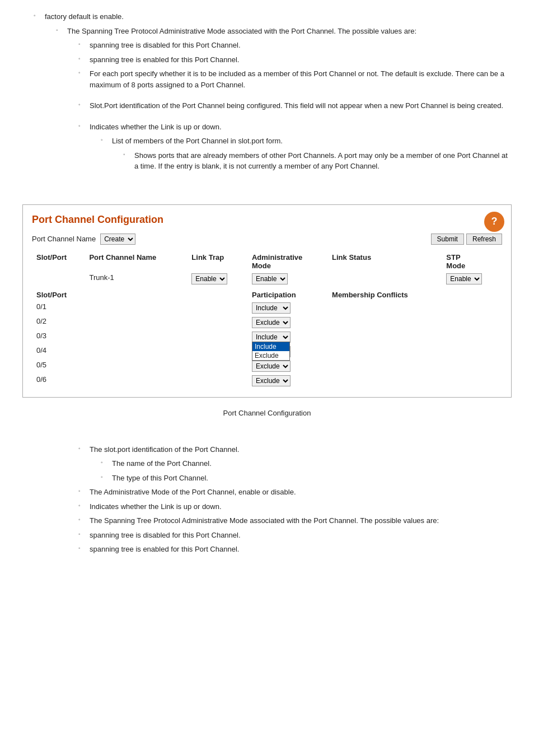 The width and height of the screenshot is (534, 756). I want to click on bullet-text: The Administrative Mode of the Port Chan…, so click(301, 492).